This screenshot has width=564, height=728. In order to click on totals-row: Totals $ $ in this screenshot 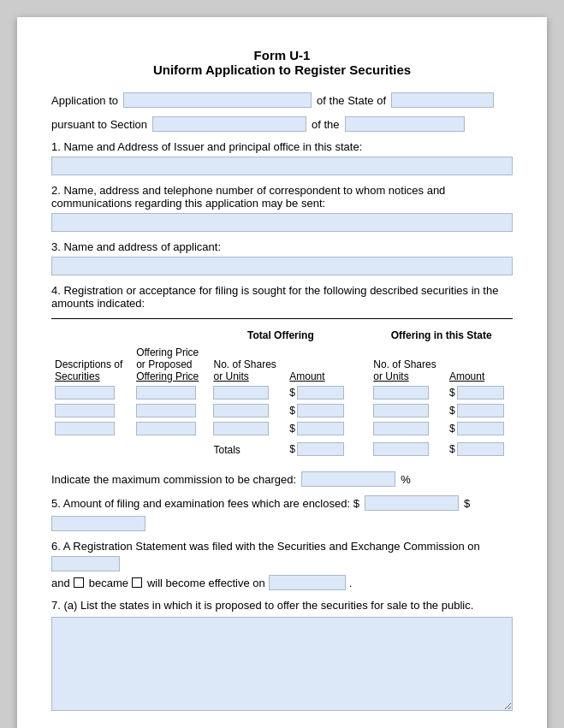, I will do `click(282, 447)`.